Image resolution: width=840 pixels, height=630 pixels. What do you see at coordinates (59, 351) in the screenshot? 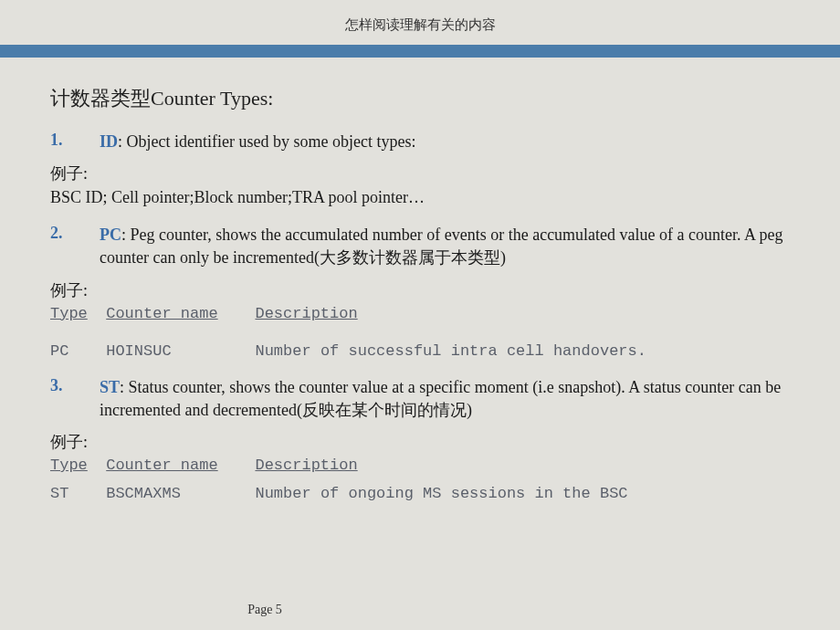
I see `table-cell-type: PC` at bounding box center [59, 351].